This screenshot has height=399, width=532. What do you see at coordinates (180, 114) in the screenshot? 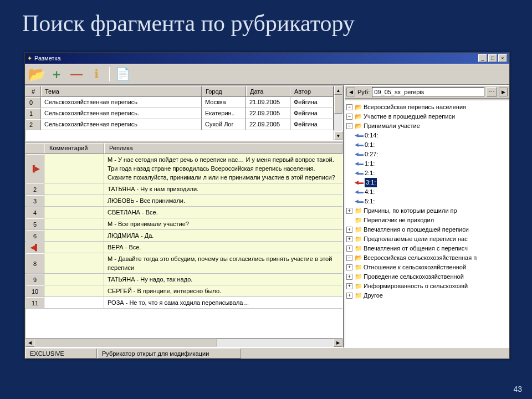
I see `table-row: 1Сельскохозяйственная перепись.Екатерин.…` at bounding box center [180, 114].